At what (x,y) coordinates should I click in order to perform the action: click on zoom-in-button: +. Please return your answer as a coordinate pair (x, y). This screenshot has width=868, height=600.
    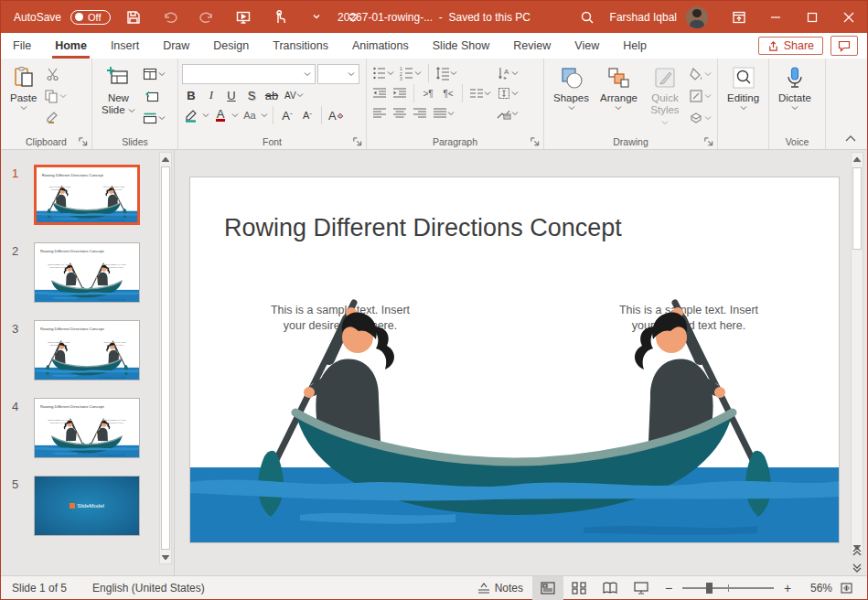
    Looking at the image, I should click on (788, 588).